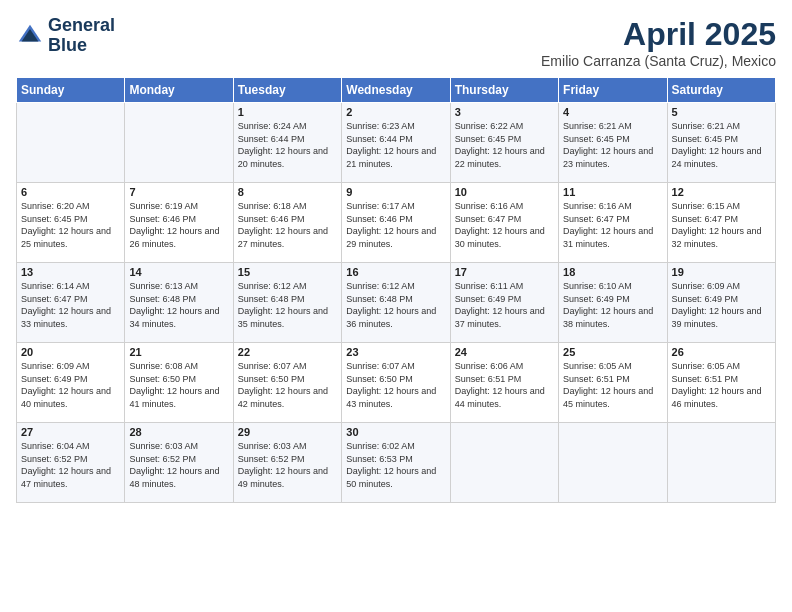 Image resolution: width=792 pixels, height=612 pixels. I want to click on day-number: 16, so click(396, 272).